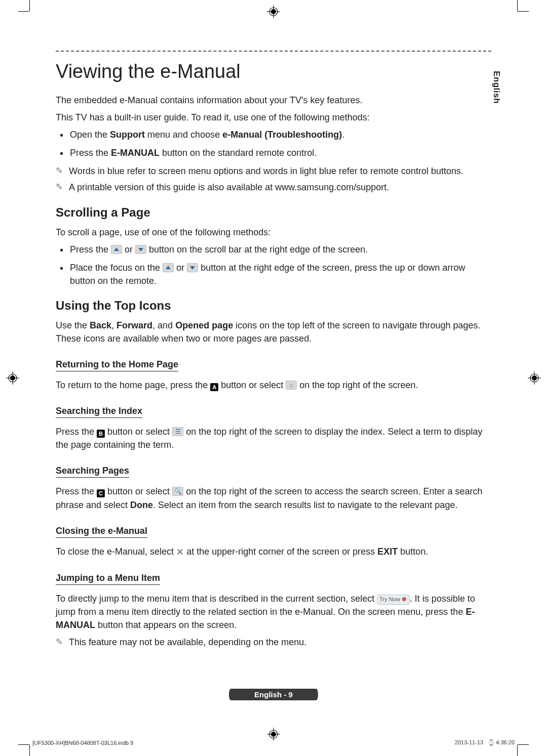 The height and width of the screenshot is (756, 547). I want to click on section-text: To directly jump to the menu item that i…, so click(274, 612).